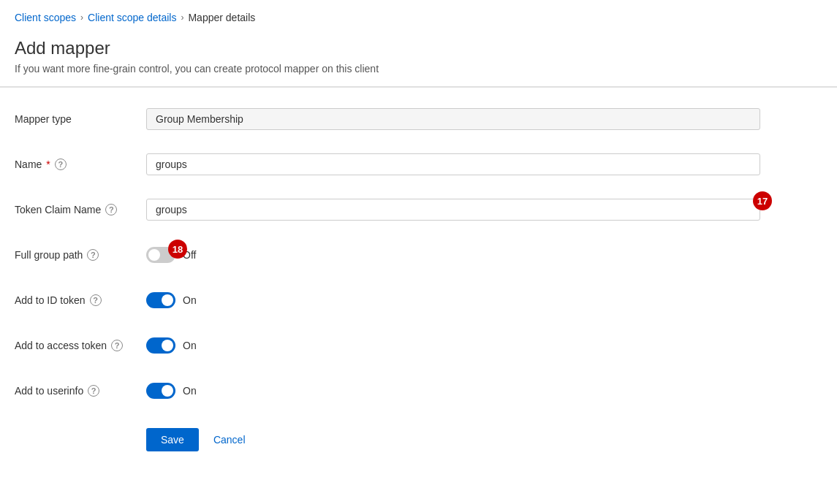 The height and width of the screenshot is (504, 837). I want to click on form-actions: Save Cancel, so click(418, 437).